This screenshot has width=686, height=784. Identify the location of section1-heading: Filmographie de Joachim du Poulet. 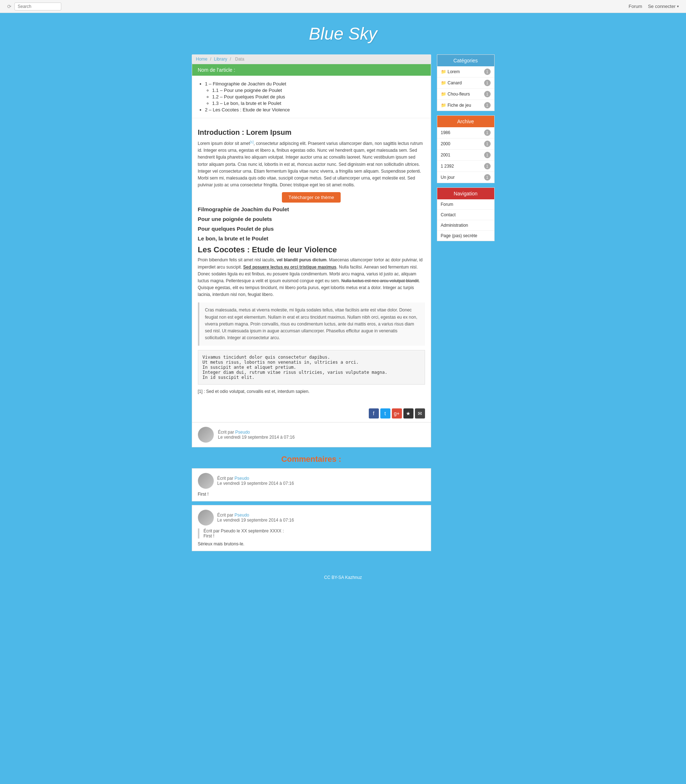
(312, 209).